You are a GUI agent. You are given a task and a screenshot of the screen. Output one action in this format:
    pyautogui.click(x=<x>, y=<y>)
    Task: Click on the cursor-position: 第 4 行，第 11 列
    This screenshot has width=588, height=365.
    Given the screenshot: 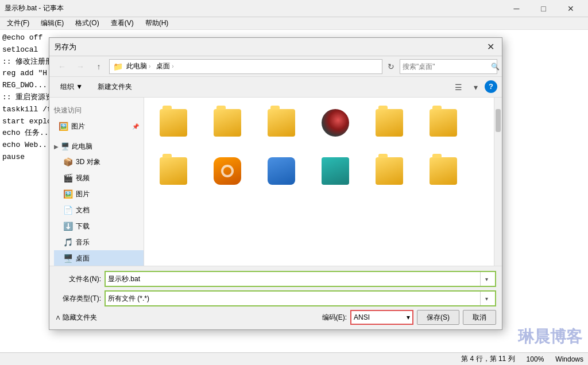 What is the action you would take?
    pyautogui.click(x=488, y=359)
    